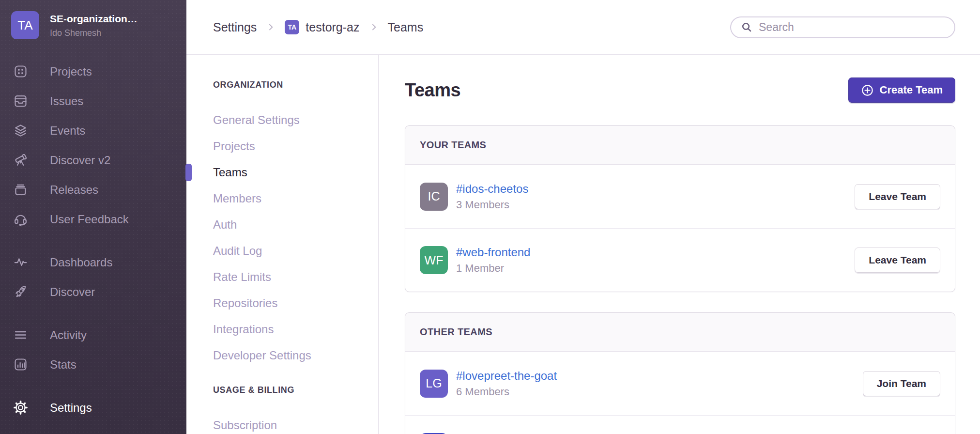 This screenshot has height=434, width=980. I want to click on projects-icon, so click(20, 72).